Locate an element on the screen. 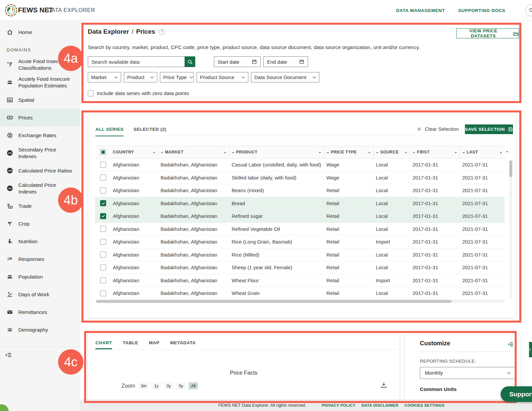 Image resolution: width=532 pixels, height=411 pixels. support-button: Support is located at coordinates (516, 394).